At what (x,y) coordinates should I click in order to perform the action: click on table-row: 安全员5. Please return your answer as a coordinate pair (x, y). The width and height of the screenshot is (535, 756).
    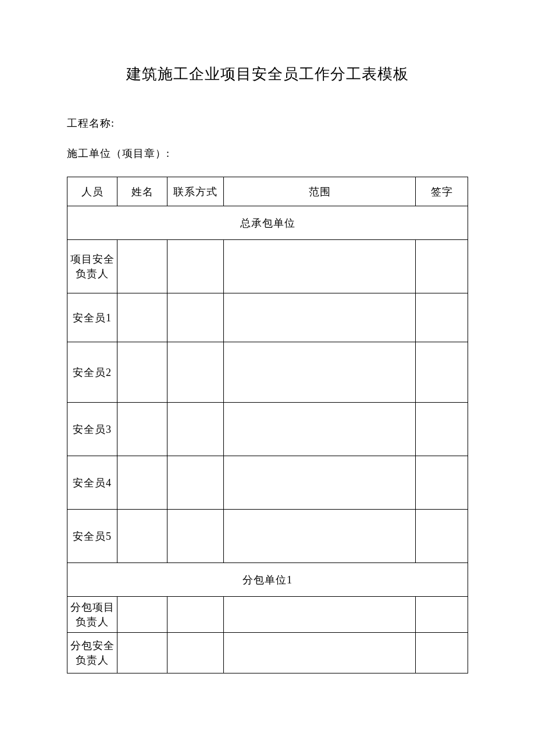
    Looking at the image, I should click on (268, 536).